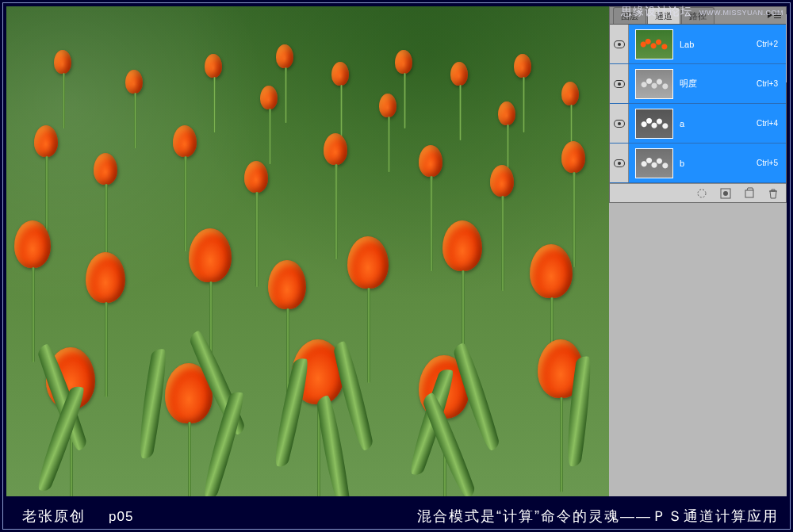 This screenshot has height=532, width=793. What do you see at coordinates (718, 124) in the screenshot?
I see `channel-name: a` at bounding box center [718, 124].